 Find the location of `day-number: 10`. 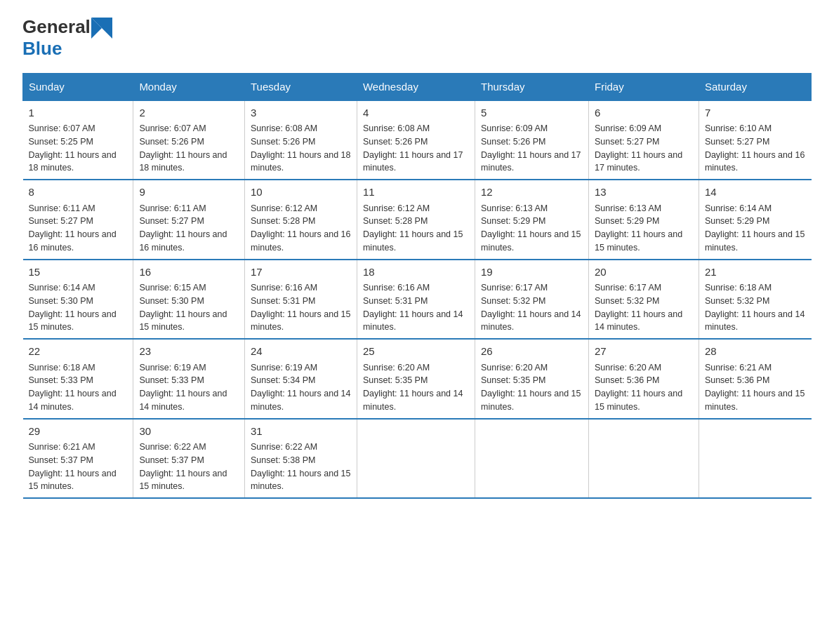

day-number: 10 is located at coordinates (300, 192).